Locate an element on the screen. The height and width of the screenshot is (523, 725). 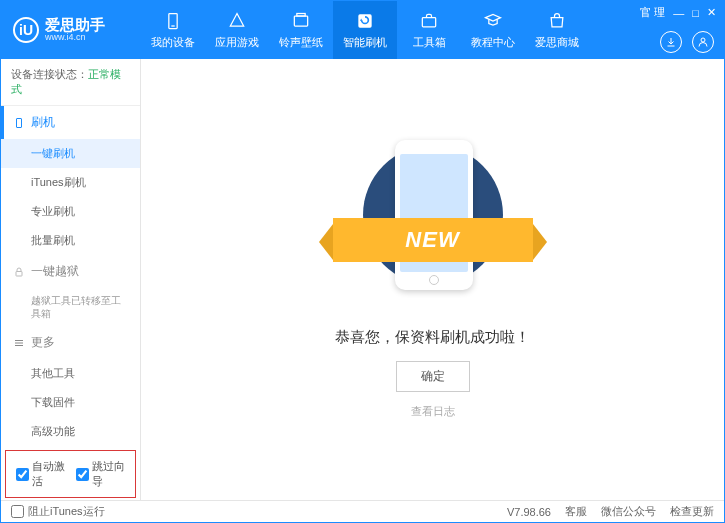
status-label: 设备连接状态： is located at coordinates (50, 74).